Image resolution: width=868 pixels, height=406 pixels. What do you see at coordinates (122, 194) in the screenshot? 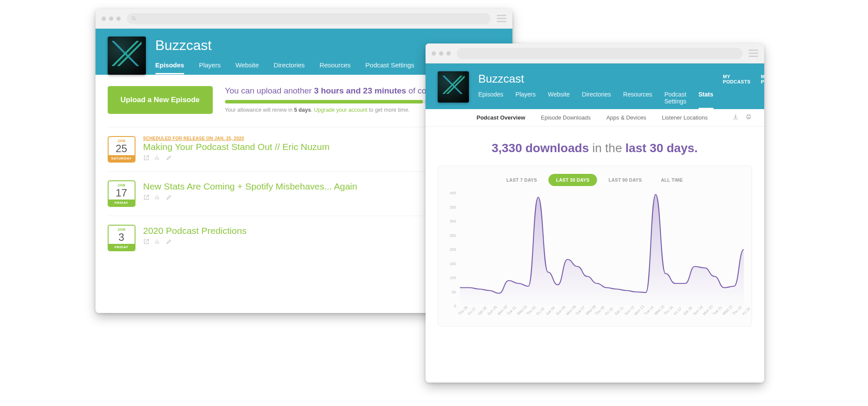
I see `date-badge: JAN17FRIDAY` at bounding box center [122, 194].